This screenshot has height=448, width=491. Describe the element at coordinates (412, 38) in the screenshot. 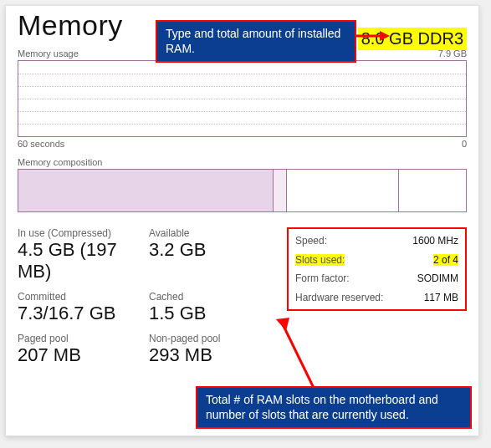

I see `total-memory-badge: 8.0 GB DDR3` at that location.